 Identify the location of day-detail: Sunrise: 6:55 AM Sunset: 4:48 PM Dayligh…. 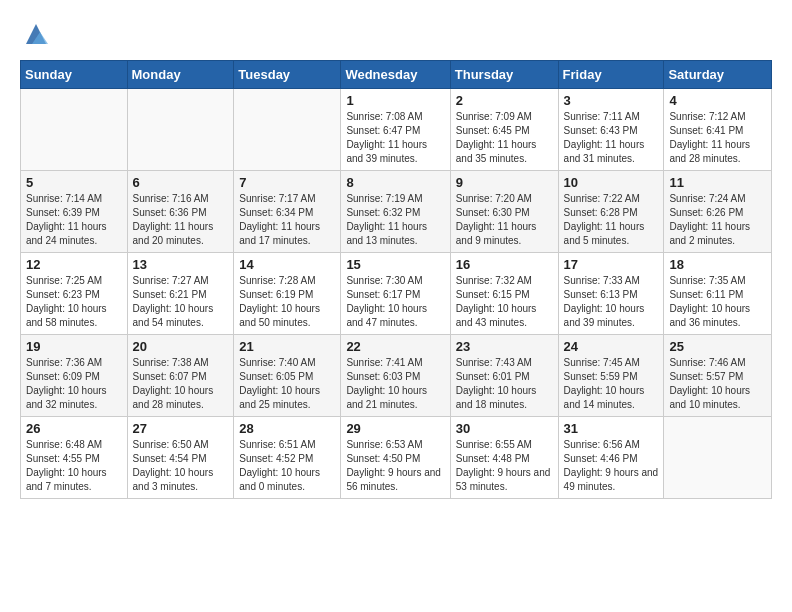
(504, 466).